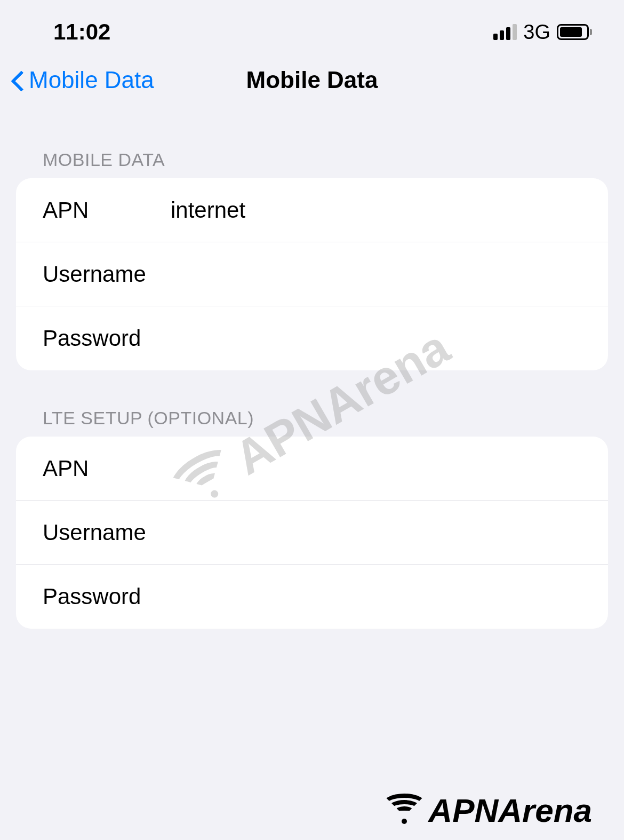 This screenshot has height=840, width=624. Describe the element at coordinates (107, 274) in the screenshot. I see `username-label: Username` at that location.